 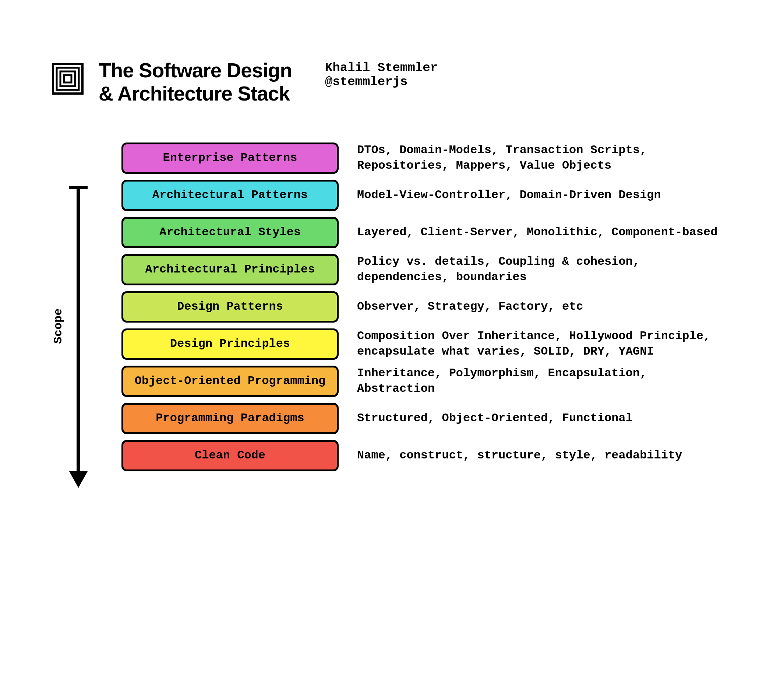 What do you see at coordinates (545, 418) in the screenshot?
I see `layer-description: Structured, Object-Oriented, Functional` at bounding box center [545, 418].